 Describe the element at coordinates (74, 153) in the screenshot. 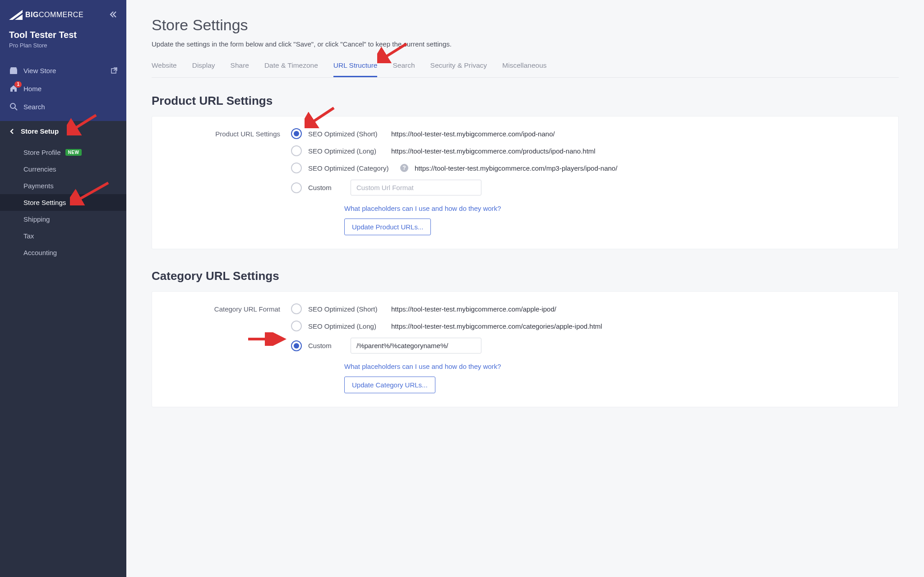

I see `new-badge: NEW` at that location.